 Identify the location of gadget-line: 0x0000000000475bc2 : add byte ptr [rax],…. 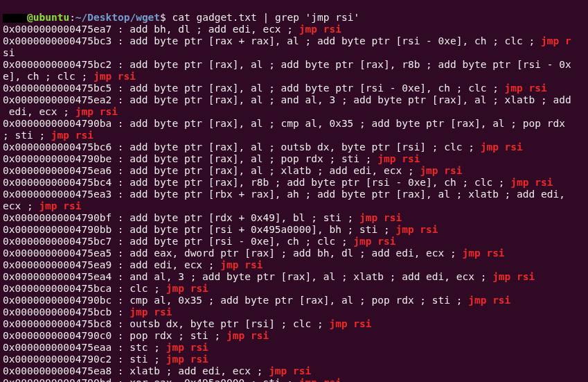
(294, 65).